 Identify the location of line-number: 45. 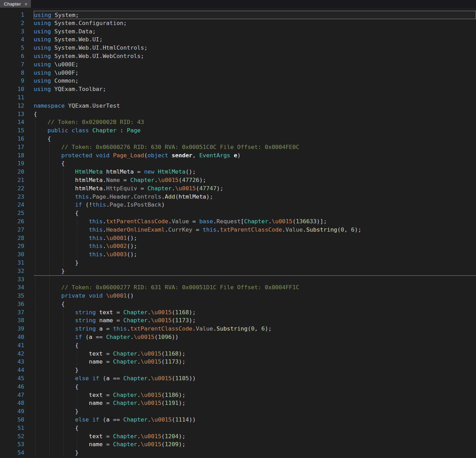
(17, 378).